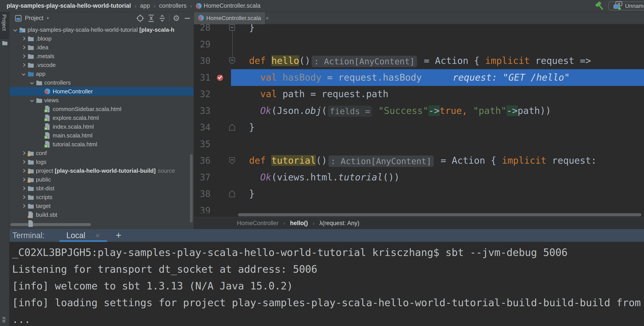  What do you see at coordinates (419, 30) in the screenshot?
I see `code-line-28: 28}` at bounding box center [419, 30].